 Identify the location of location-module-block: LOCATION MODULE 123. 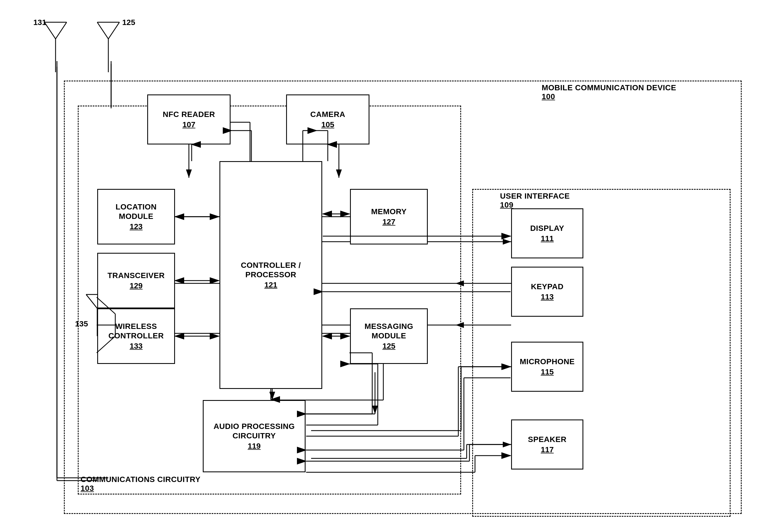
(136, 217).